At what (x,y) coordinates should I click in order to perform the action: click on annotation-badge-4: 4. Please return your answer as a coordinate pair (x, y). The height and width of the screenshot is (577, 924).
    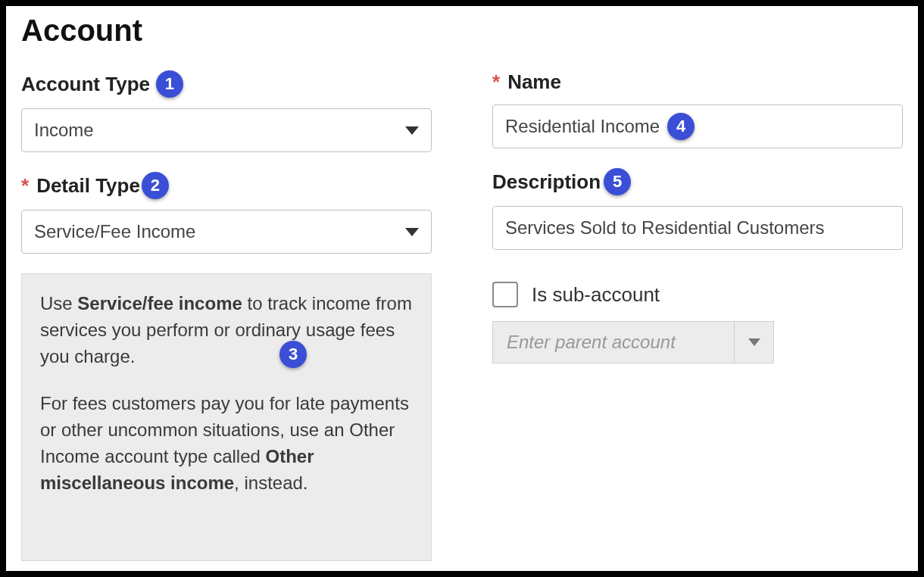
    Looking at the image, I should click on (681, 126).